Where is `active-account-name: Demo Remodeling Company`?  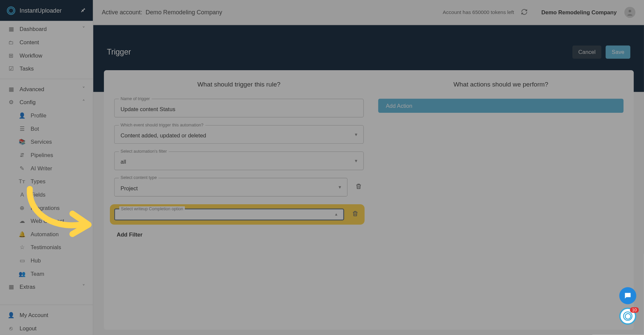 active-account-name: Demo Remodeling Company is located at coordinates (184, 12).